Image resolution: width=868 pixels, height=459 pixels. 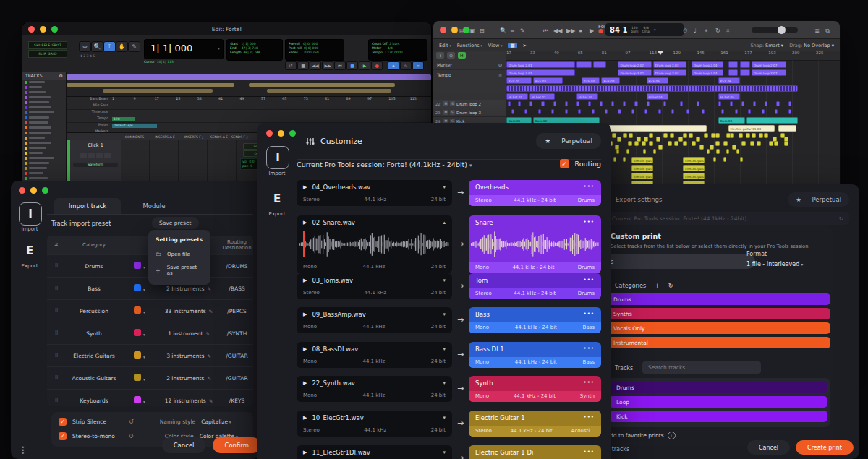 I want to click on cancel-button: Cancel, so click(x=768, y=447).